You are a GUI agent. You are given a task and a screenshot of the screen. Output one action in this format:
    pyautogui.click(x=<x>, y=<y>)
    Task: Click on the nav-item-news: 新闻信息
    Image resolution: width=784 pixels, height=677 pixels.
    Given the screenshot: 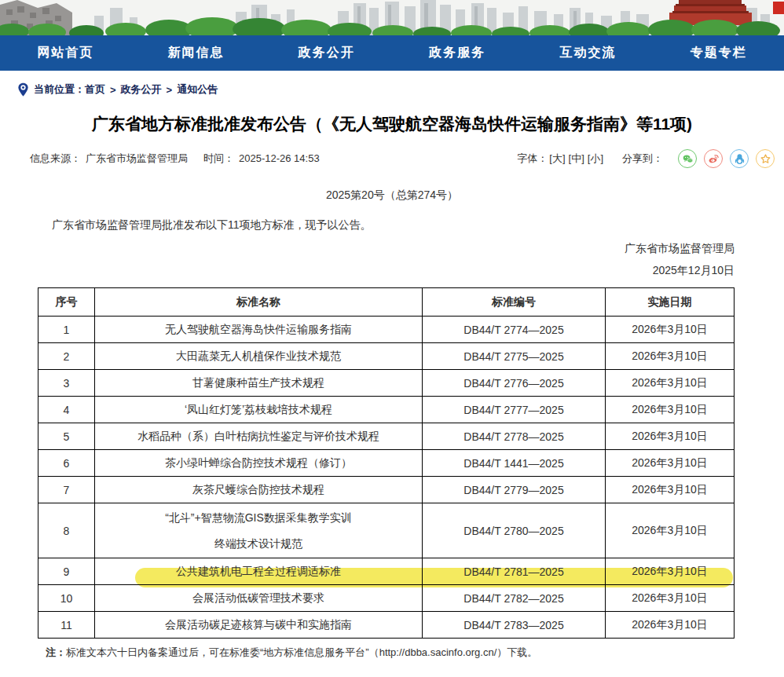 What is the action you would take?
    pyautogui.click(x=196, y=53)
    